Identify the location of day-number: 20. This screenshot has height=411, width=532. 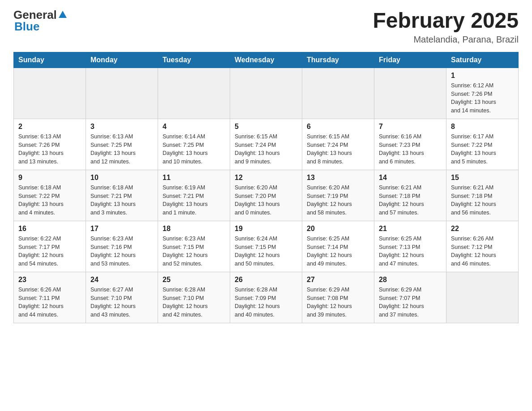
(338, 229).